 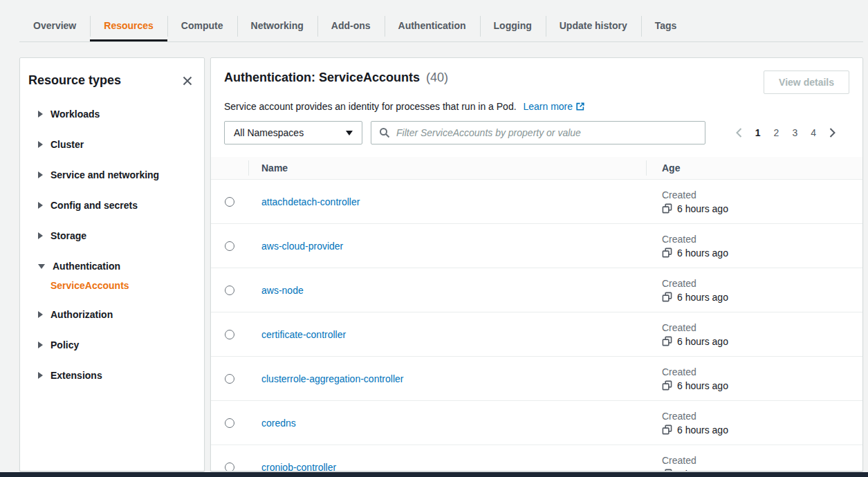 What do you see at coordinates (116, 315) in the screenshot?
I see `sidebar-item-authorization: Authorization` at bounding box center [116, 315].